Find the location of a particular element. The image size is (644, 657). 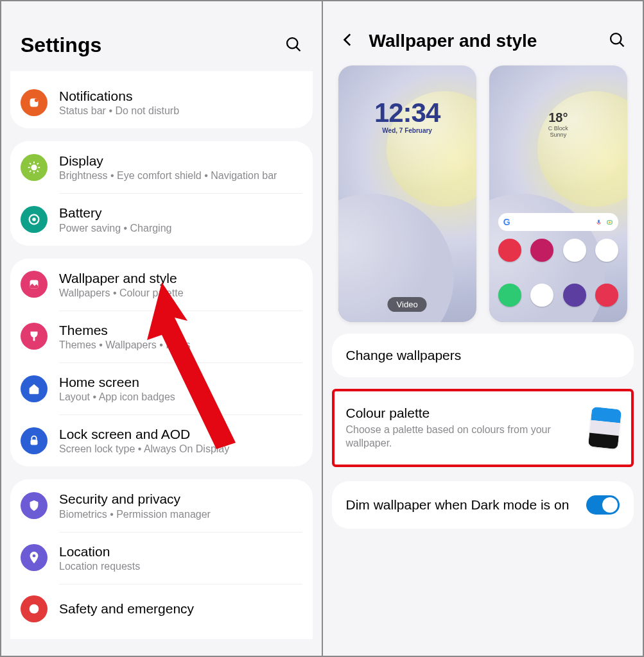

settings-item-title: Lock screen and AOD is located at coordinates (181, 434).